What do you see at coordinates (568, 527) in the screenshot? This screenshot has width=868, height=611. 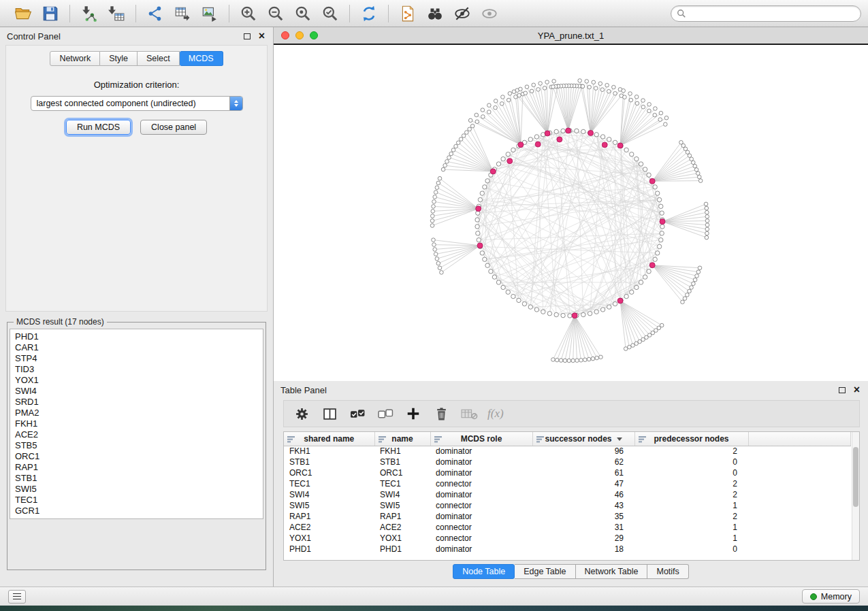 I see `table-row: ACE2ACE2connector311` at bounding box center [568, 527].